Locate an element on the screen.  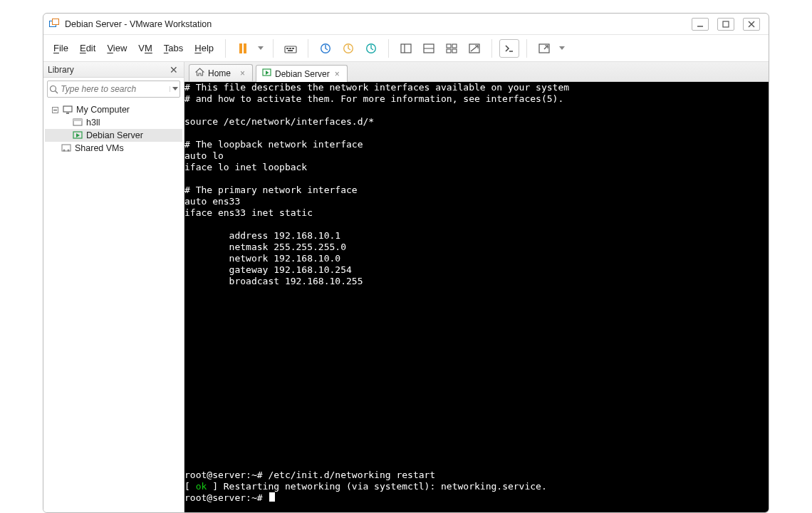
view-stretch-button is located at coordinates (474, 48).